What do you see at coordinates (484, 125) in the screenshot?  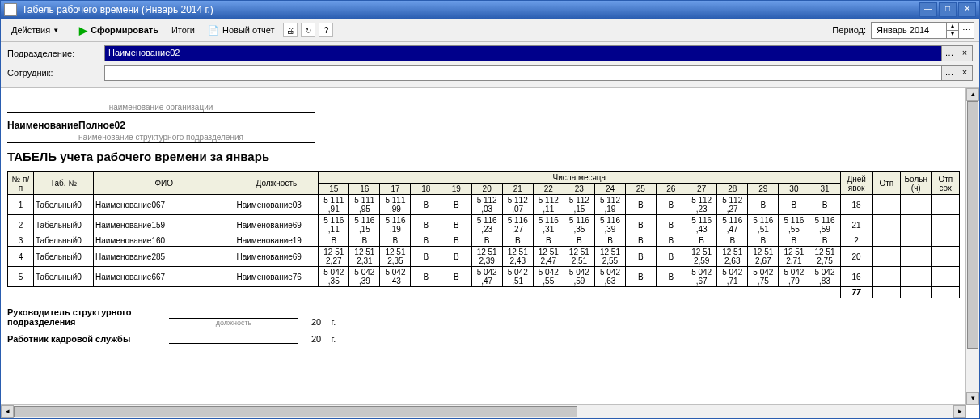 I see `org-name: НаименованиеПолное02` at bounding box center [484, 125].